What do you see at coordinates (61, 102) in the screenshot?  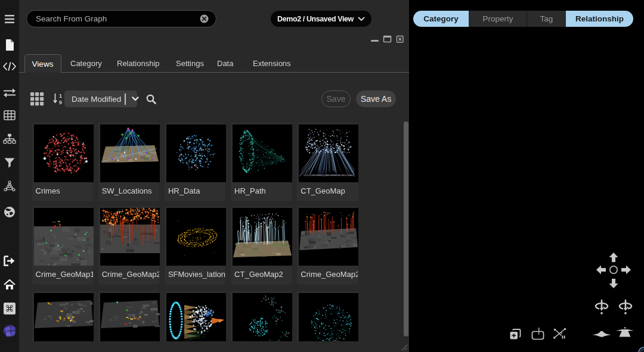 I see `svg-text: 9` at bounding box center [61, 102].